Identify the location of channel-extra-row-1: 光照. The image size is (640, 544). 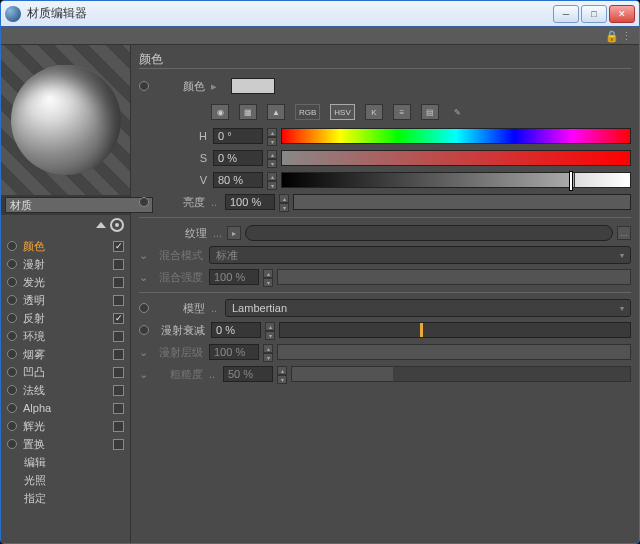
(66, 480).